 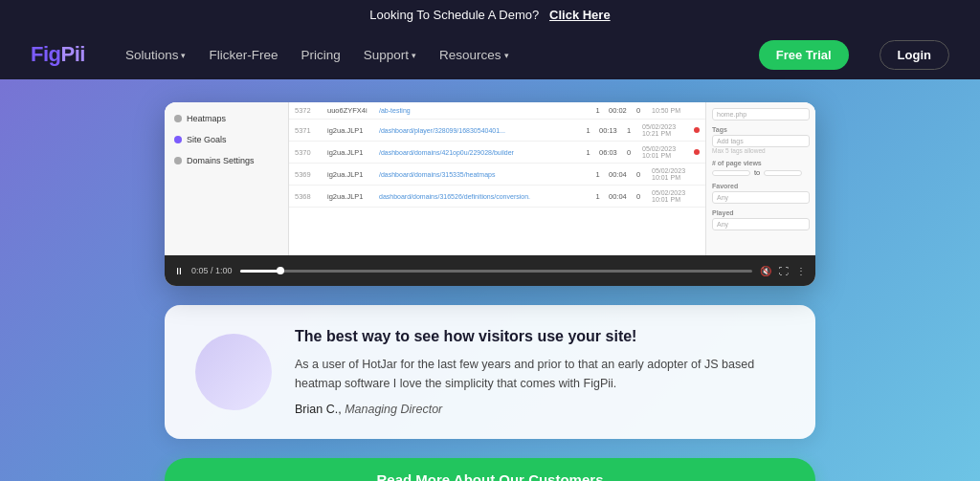 I want to click on cta-button: Read More About Our Customers, so click(x=490, y=470).